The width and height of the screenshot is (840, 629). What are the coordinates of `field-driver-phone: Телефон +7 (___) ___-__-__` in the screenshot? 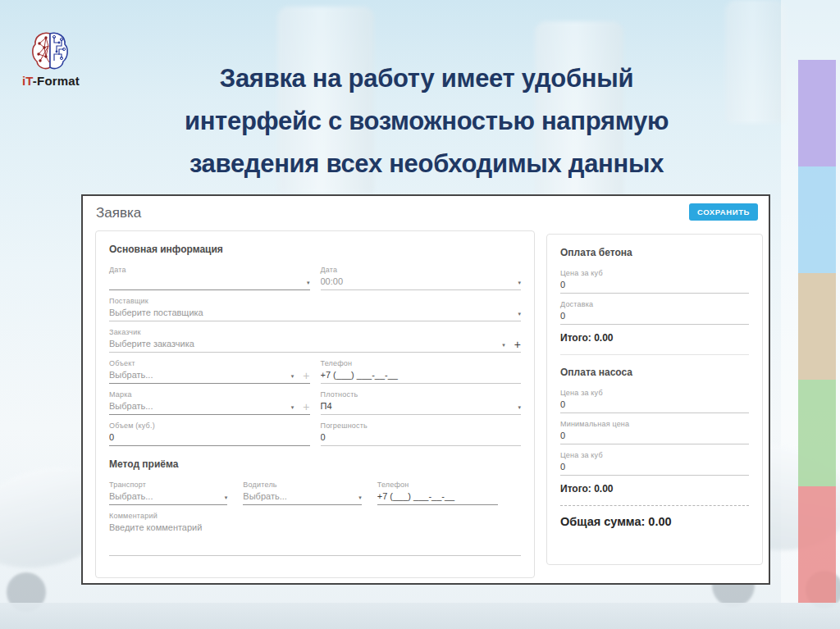 It's located at (438, 493).